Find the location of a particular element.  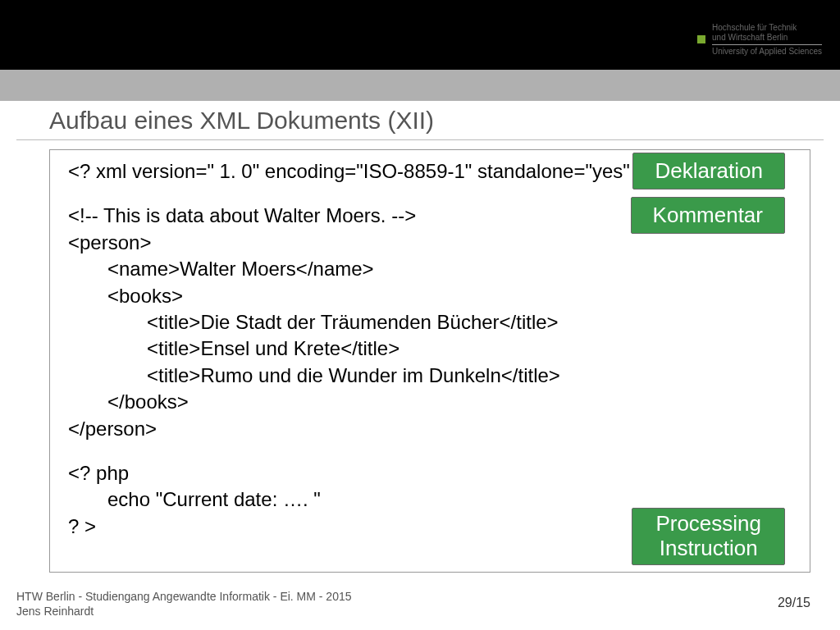

logo-line1: Hochschule für Technik is located at coordinates (767, 28).